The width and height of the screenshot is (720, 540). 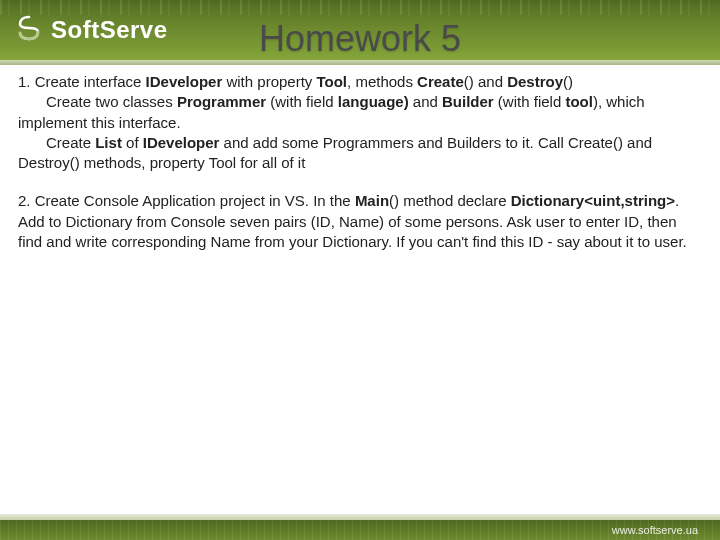 I want to click on brand-logo: SoftServe, so click(x=92, y=30).